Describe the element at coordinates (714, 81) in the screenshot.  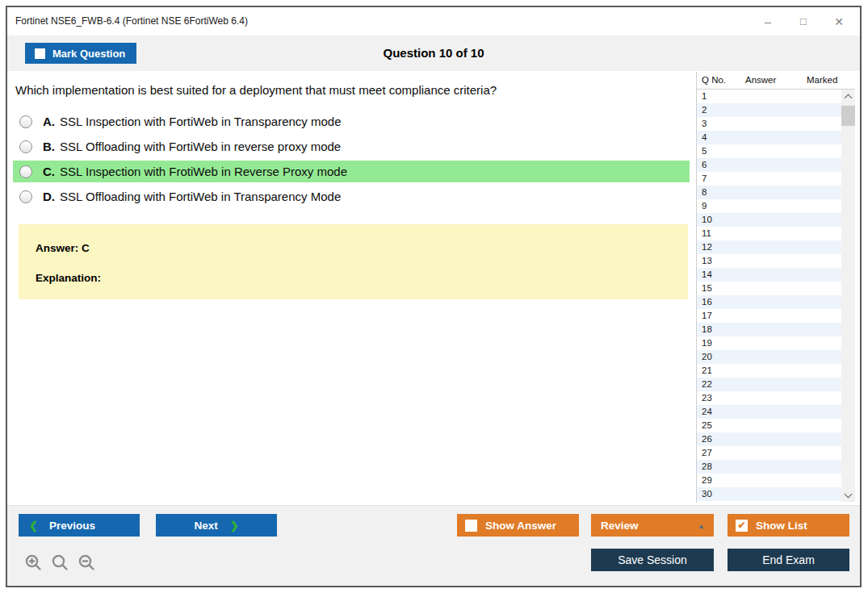
I see `column-header-qno: Q No.` at that location.